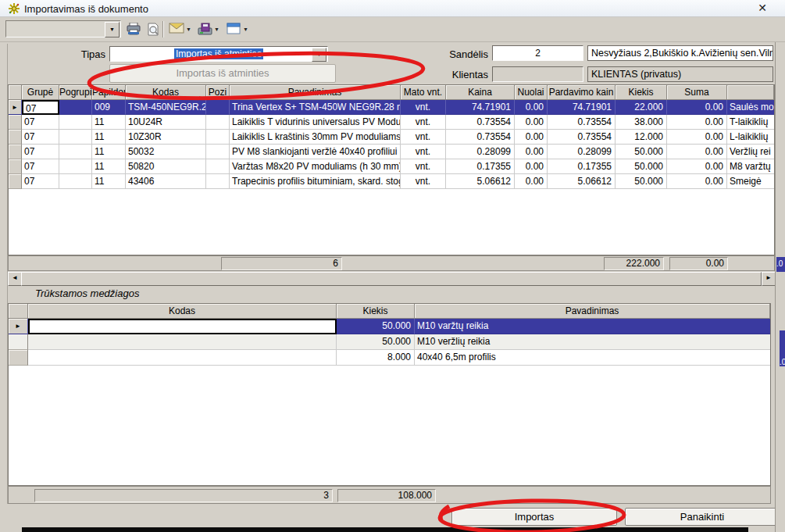 This screenshot has width=785, height=532. Describe the element at coordinates (109, 92) in the screenshot. I see `column-header-papildom: Papildom` at that location.